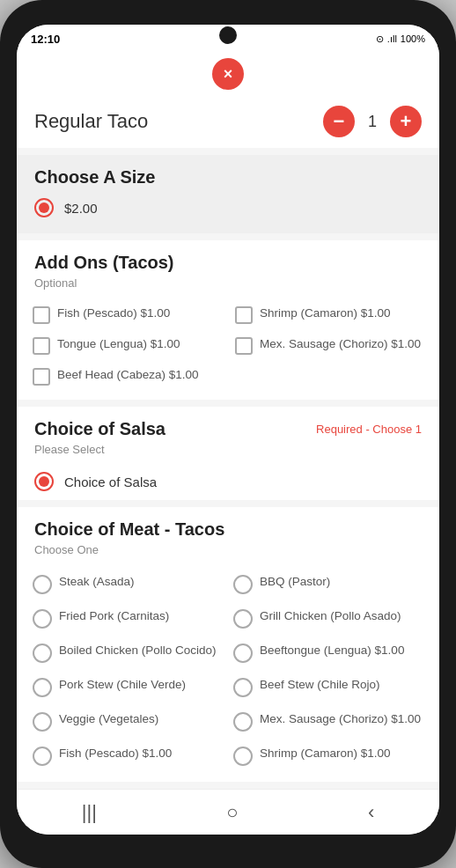 The image size is (456, 868). Describe the element at coordinates (128, 653) in the screenshot. I see `meat-item-4: Boiled Chicken (Pollo Cocido)` at that location.